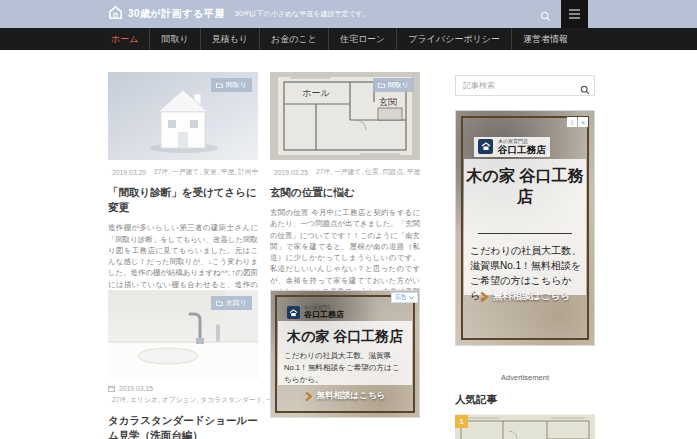 This screenshot has width=697, height=439. What do you see at coordinates (525, 228) in the screenshot?
I see `sidebar-ad: i × 木の家専門店 谷口工務店 木の家 谷口工務店 こだわりの社員大工数、滋賀…` at bounding box center [525, 228].